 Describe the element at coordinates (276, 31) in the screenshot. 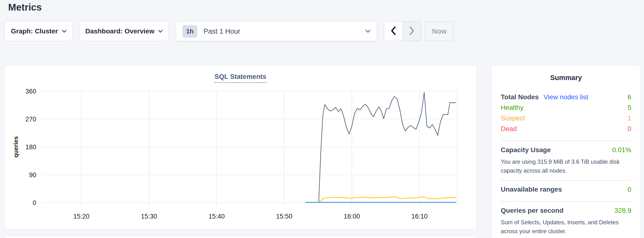

I see `time-range-selector: 1h Past 1 Hour` at that location.